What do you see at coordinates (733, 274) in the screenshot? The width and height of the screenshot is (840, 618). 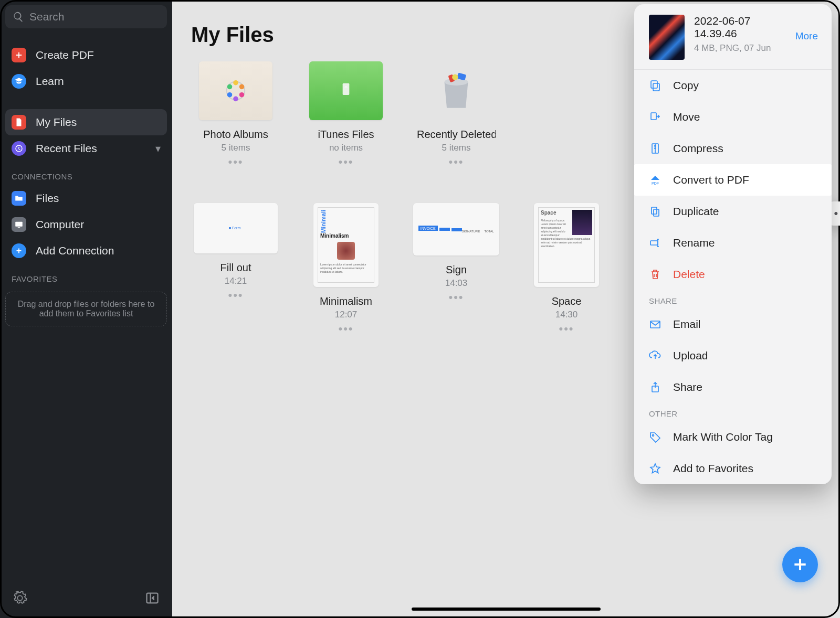 I see `menu-delete: Delete` at bounding box center [733, 274].